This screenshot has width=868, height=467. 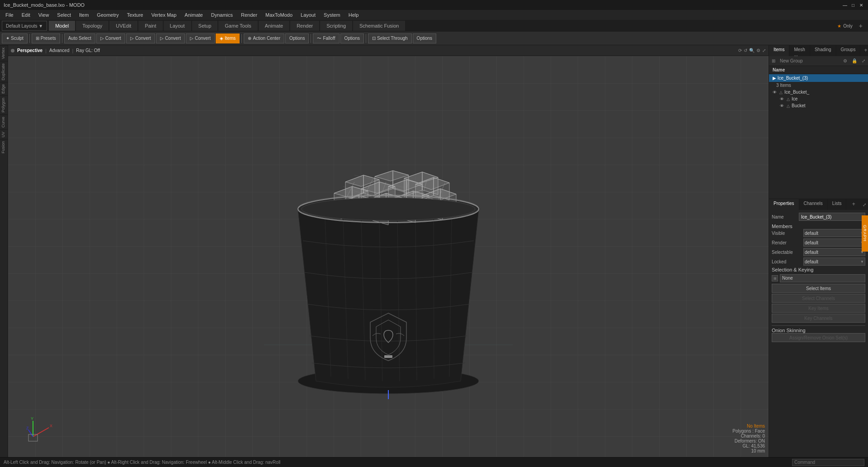 I want to click on options-button-2: Options, so click(x=352, y=38).